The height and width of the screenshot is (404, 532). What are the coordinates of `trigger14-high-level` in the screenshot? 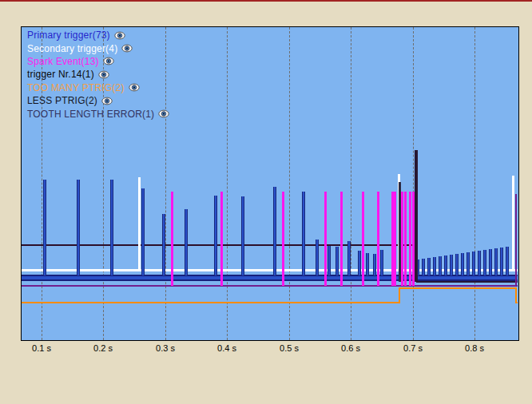 It's located at (219, 245).